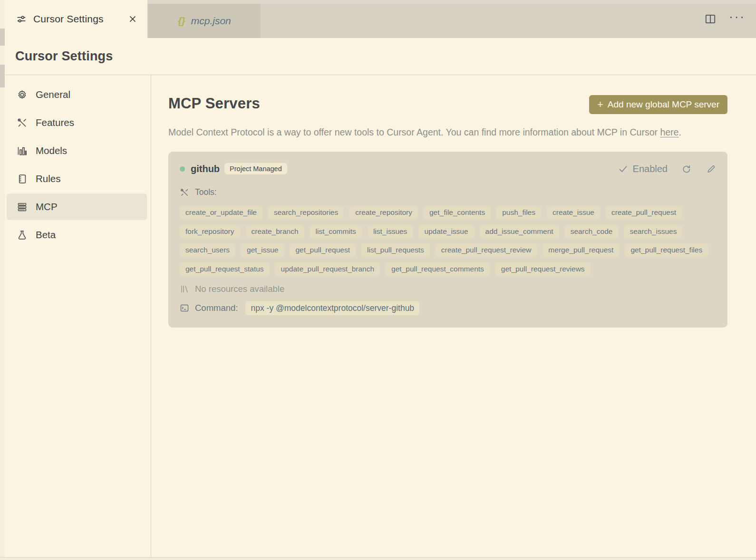 The width and height of the screenshot is (756, 560). Describe the element at coordinates (519, 232) in the screenshot. I see `tool-chip: add_issue_comment` at that location.